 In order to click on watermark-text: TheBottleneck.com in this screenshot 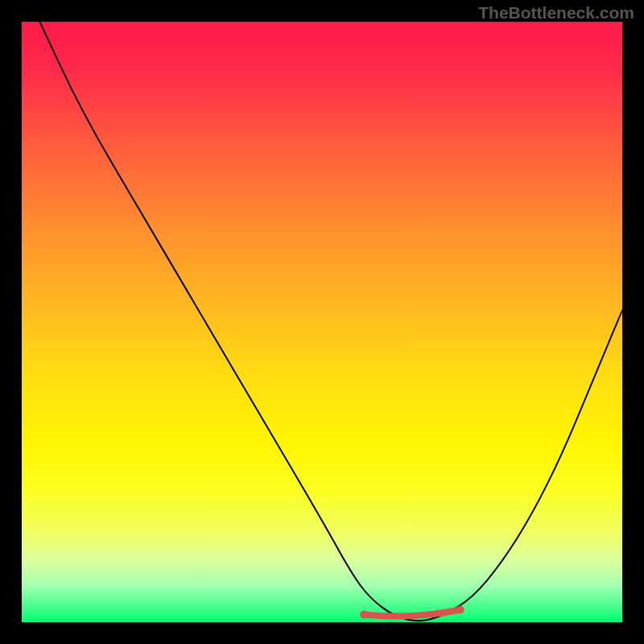, I will do `click(556, 13)`.